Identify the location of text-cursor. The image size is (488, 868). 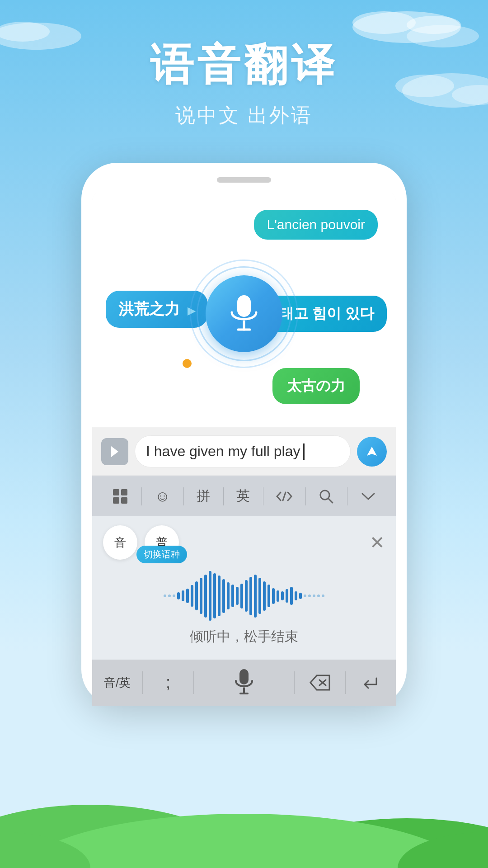
(304, 452).